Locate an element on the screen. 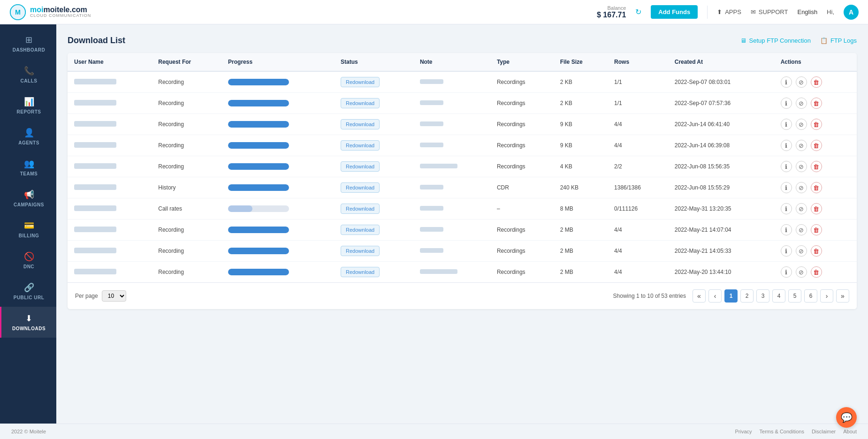  sidebar-item-public-url: 🔗 PUBLIC URL is located at coordinates (28, 291).